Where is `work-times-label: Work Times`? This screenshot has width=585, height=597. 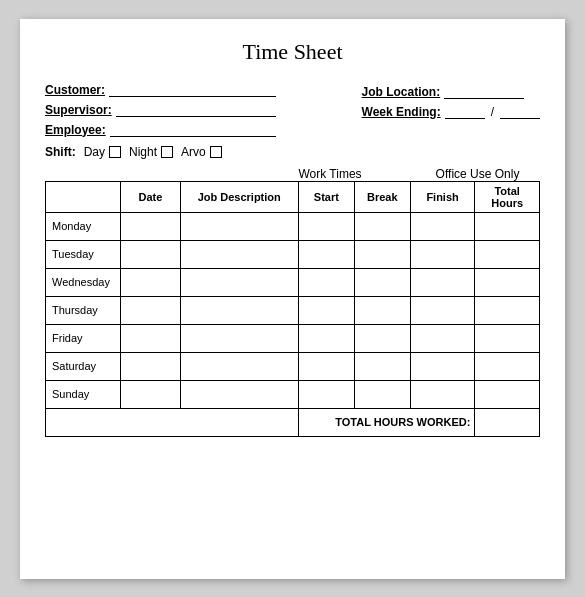
work-times-label: Work Times is located at coordinates (330, 174).